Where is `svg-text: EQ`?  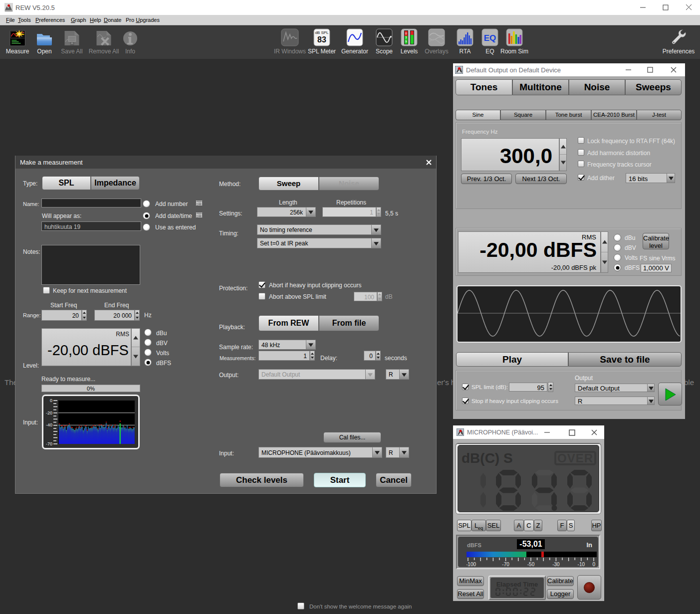
svg-text: EQ is located at coordinates (490, 38).